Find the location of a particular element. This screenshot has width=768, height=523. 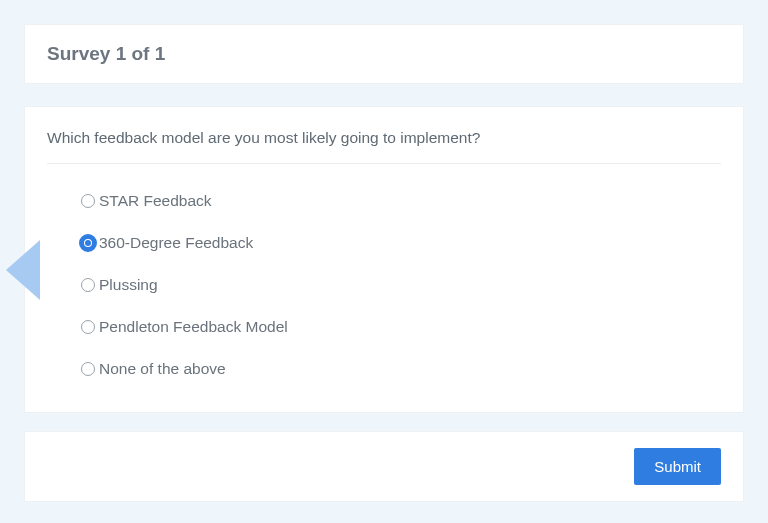

radio-icon-selected is located at coordinates (88, 243).